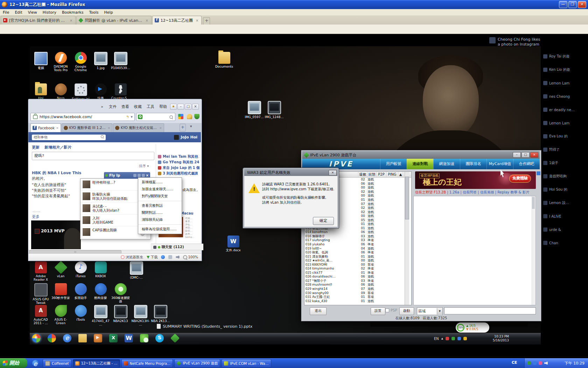 This screenshot has height=368, width=588. I want to click on browser-doctor-button: 浏览器医生, so click(132, 257).